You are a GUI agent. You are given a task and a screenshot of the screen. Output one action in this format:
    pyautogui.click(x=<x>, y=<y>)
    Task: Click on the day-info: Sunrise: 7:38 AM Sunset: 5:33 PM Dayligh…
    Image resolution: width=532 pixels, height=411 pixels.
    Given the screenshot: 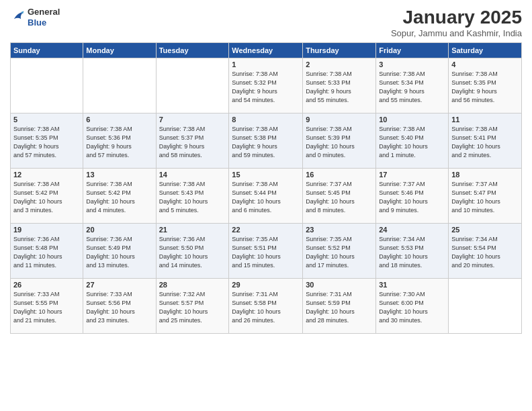 What is the action you would take?
    pyautogui.click(x=339, y=87)
    